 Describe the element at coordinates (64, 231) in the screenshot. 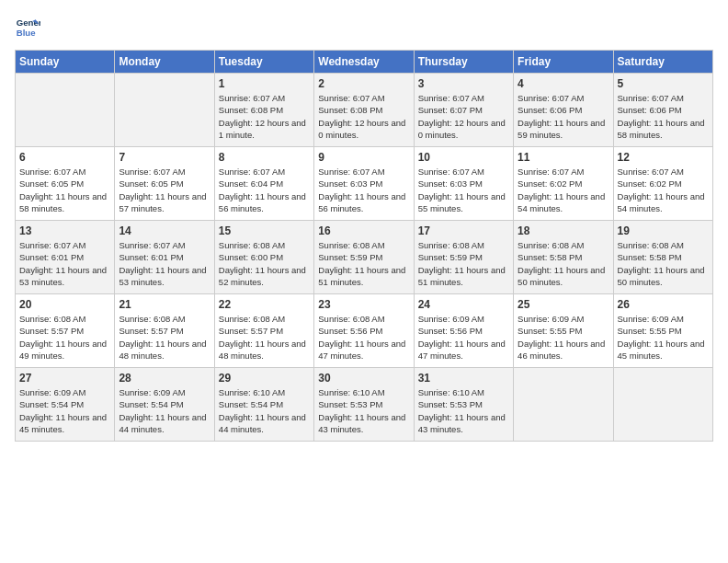

I see `day-number: 13` at that location.